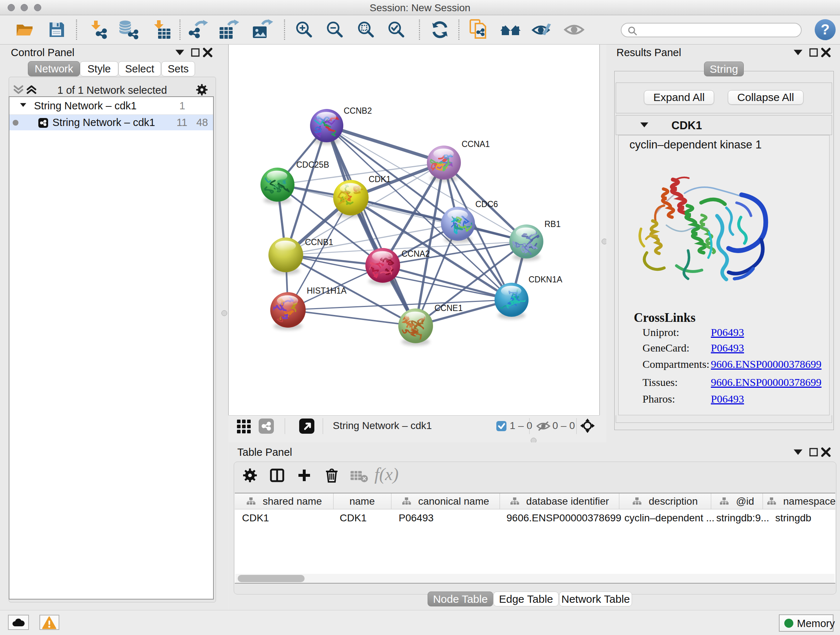 The image size is (840, 635). What do you see at coordinates (380, 179) in the screenshot?
I see `svg-text: CDK1` at bounding box center [380, 179].